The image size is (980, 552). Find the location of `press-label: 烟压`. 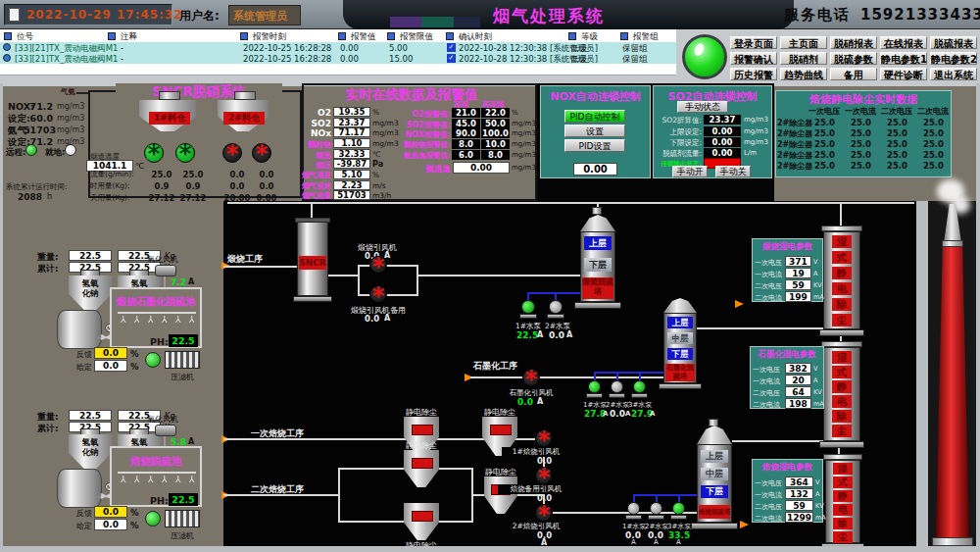

press-label: 烟压 is located at coordinates (315, 165).